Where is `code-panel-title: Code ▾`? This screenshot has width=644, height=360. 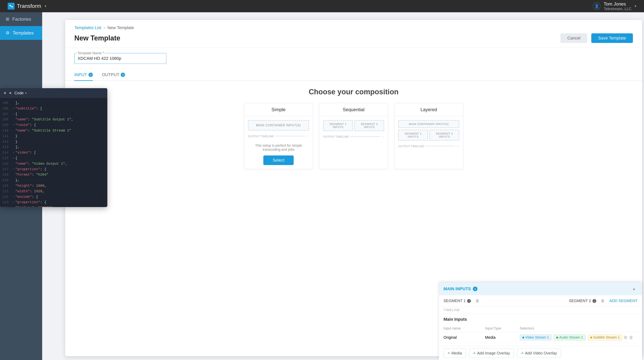 code-panel-title: Code ▾ is located at coordinates (20, 93).